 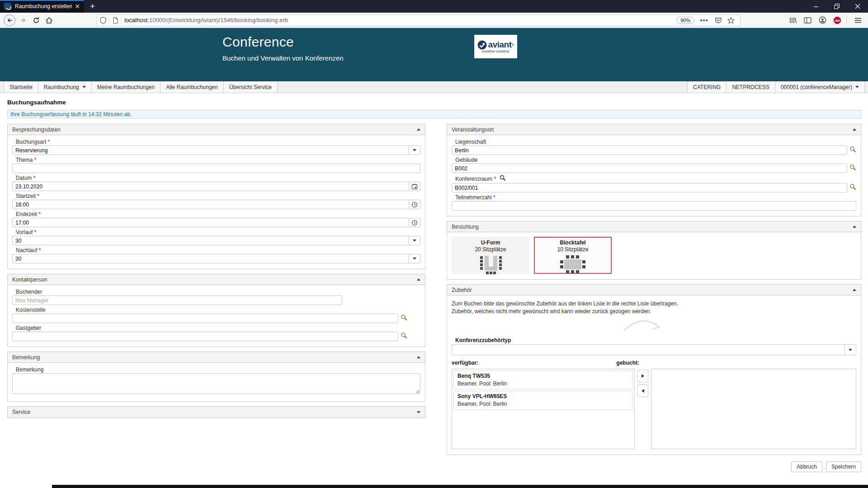 I want to click on teilnehmerzahl-input, so click(x=654, y=206).